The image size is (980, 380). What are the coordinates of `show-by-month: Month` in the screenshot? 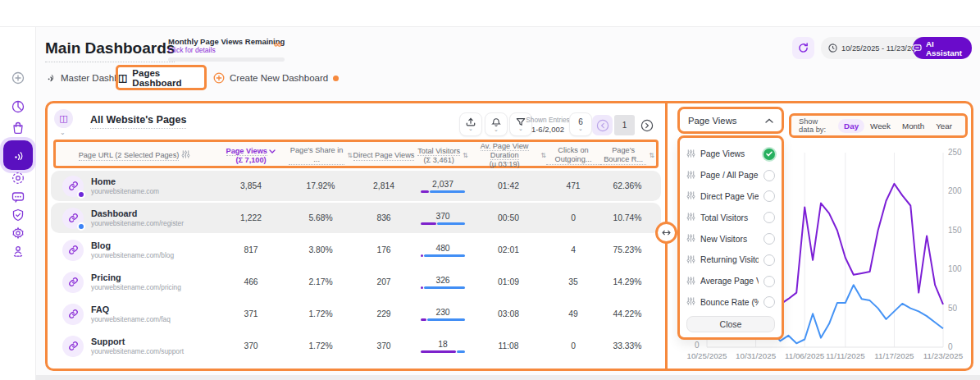 It's located at (914, 126).